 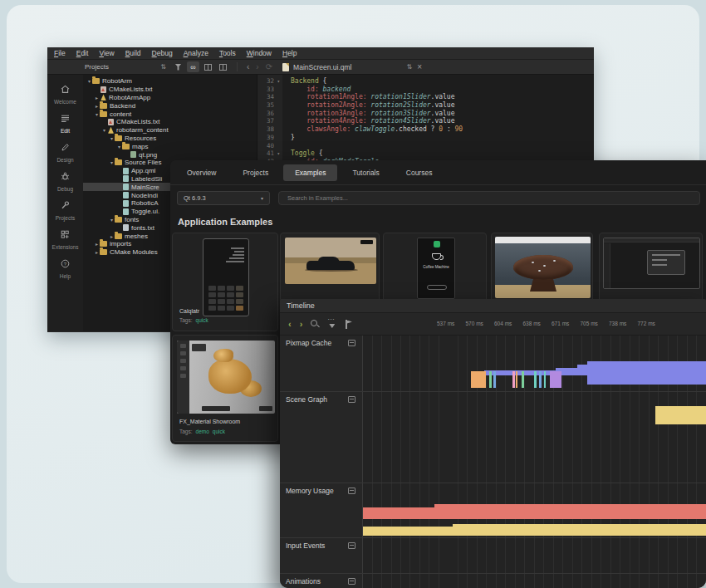 I want to click on tree-item-label: LabeledSli, so click(x=146, y=179).